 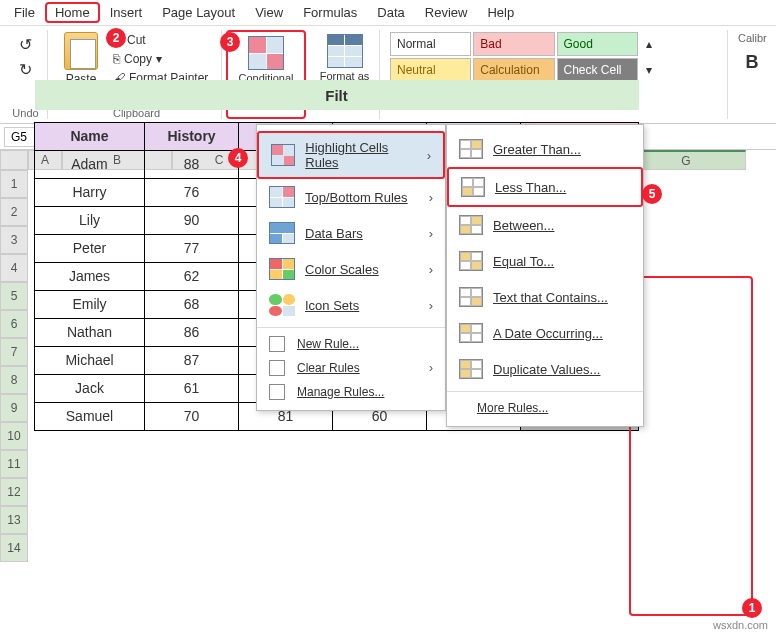 I want to click on row-14: 14, so click(x=14, y=548).